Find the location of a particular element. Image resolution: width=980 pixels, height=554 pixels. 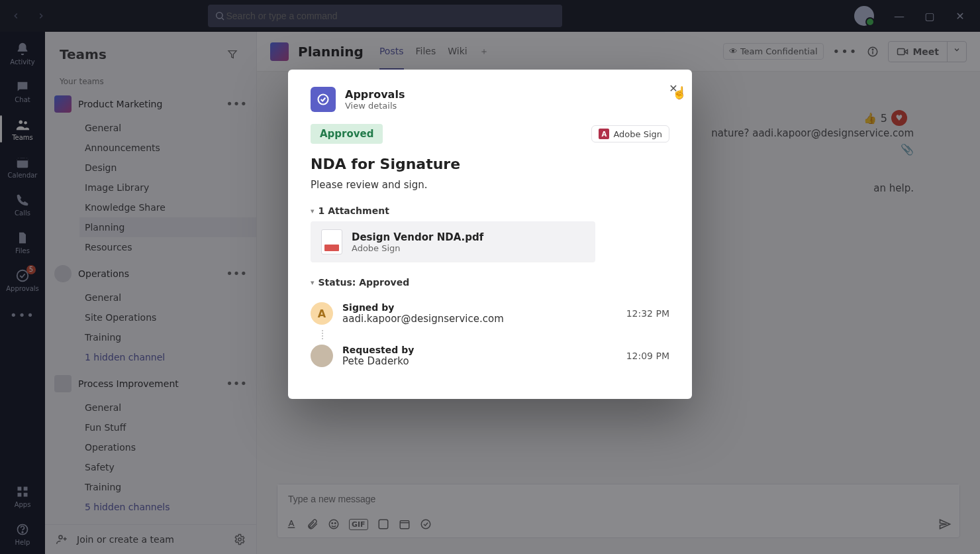

adobe-sign-chip: A Adobe Sign is located at coordinates (630, 134).